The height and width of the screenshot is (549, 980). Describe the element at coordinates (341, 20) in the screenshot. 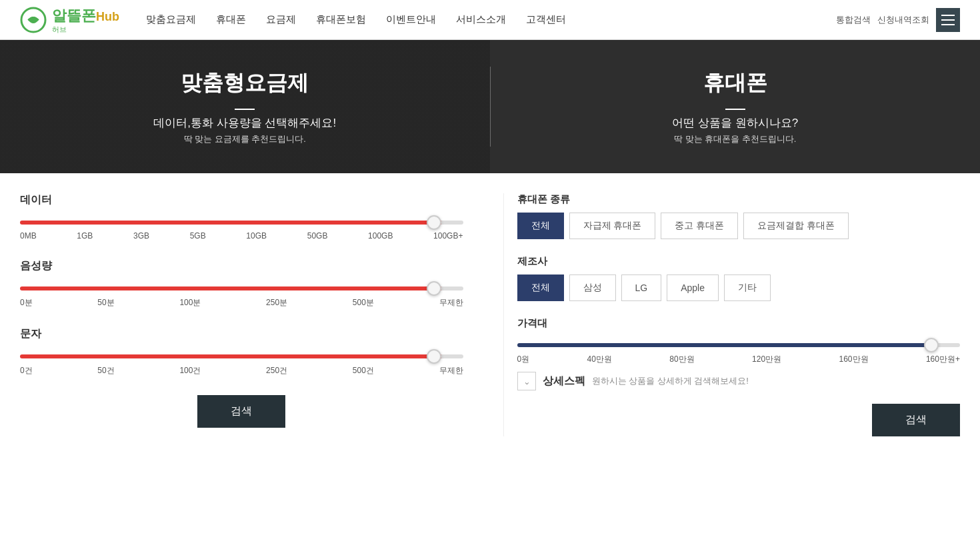

I see `nav-item-insurance: 휴대폰보험` at that location.